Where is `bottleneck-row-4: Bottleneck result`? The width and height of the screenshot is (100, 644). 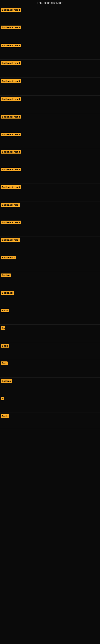
bottleneck-row-4: Bottleneck result is located at coordinates (50, 68).